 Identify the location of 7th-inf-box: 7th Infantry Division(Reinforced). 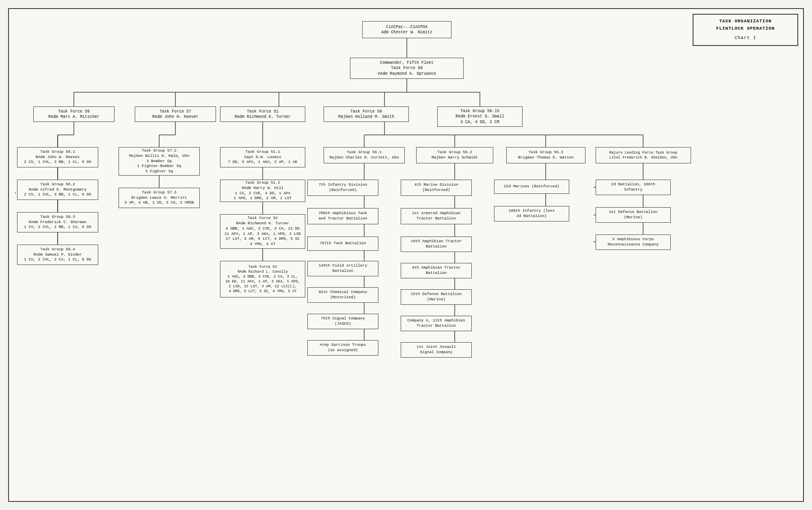
(343, 188).